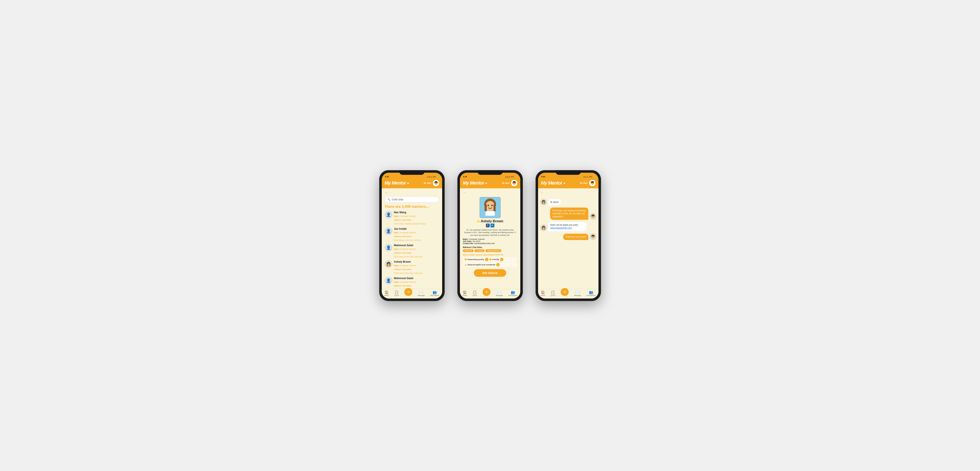 Image resolution: width=980 pixels, height=471 pixels. I want to click on mentor-item-2: 👤 Mahmoud Salah Major: Computer Science …, so click(412, 251).